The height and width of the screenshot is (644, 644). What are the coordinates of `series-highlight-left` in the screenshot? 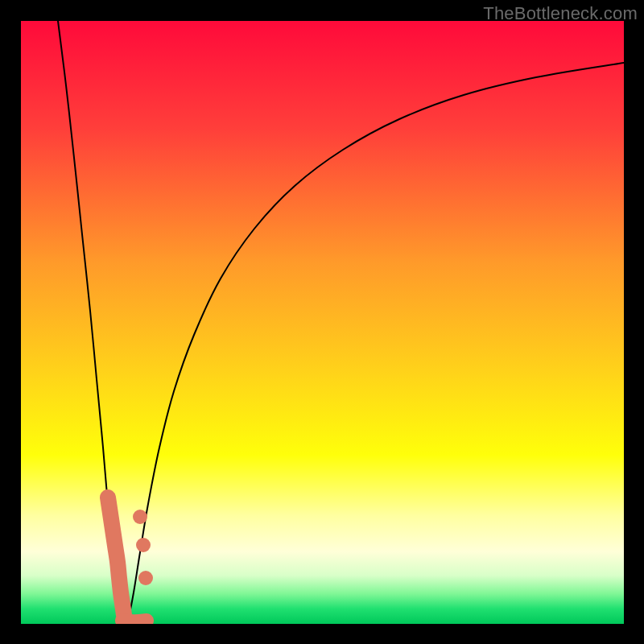 It's located at (116, 556).